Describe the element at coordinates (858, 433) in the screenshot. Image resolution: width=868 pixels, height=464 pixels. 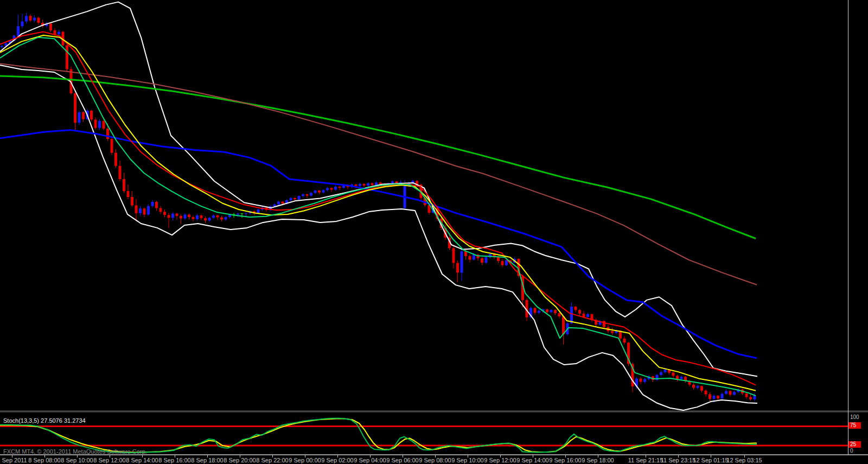
I see `stoch-axis: 100 75 25 0` at that location.